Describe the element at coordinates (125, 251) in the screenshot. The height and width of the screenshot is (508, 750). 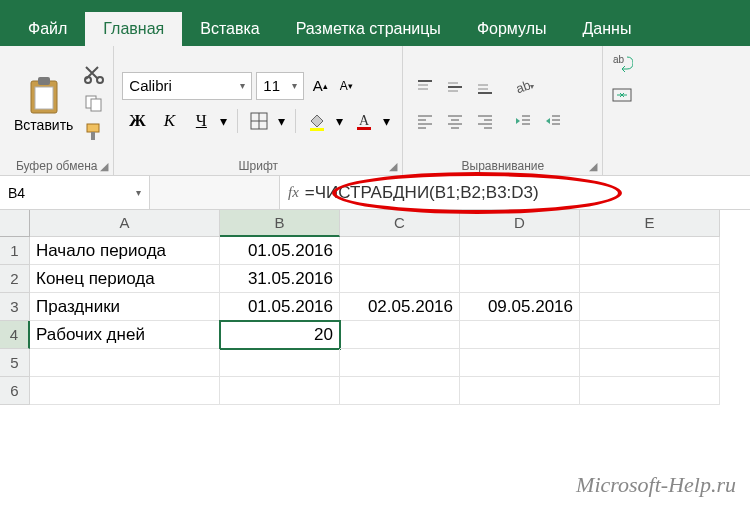
I see `cell-a1: Начало периода` at that location.